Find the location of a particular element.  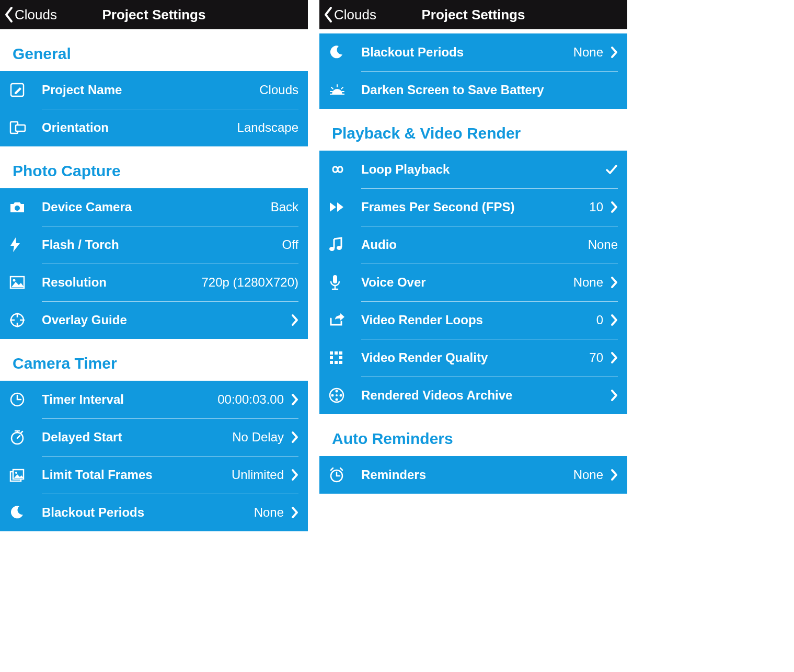

navbar: Clouds Project Settings is located at coordinates (154, 15).